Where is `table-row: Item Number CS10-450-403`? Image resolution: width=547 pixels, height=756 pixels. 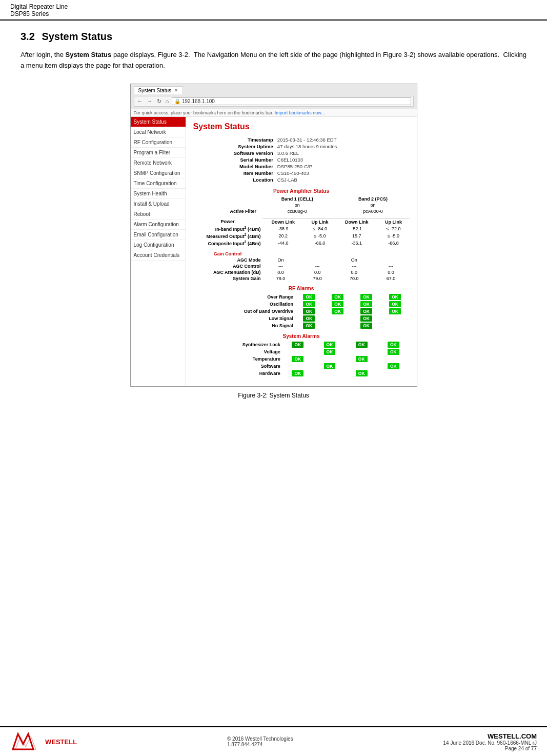
table-row: Item Number CS10-450-403 is located at coordinates (301, 173).